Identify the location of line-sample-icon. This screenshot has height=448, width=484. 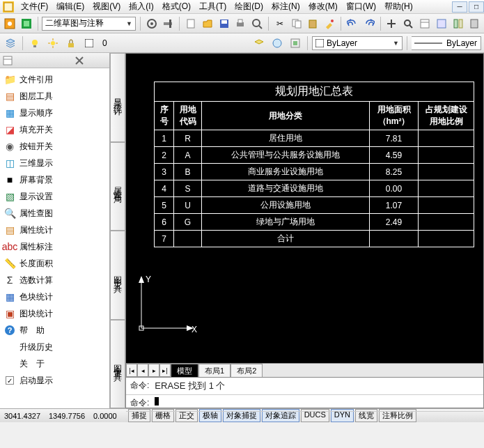
(428, 43).